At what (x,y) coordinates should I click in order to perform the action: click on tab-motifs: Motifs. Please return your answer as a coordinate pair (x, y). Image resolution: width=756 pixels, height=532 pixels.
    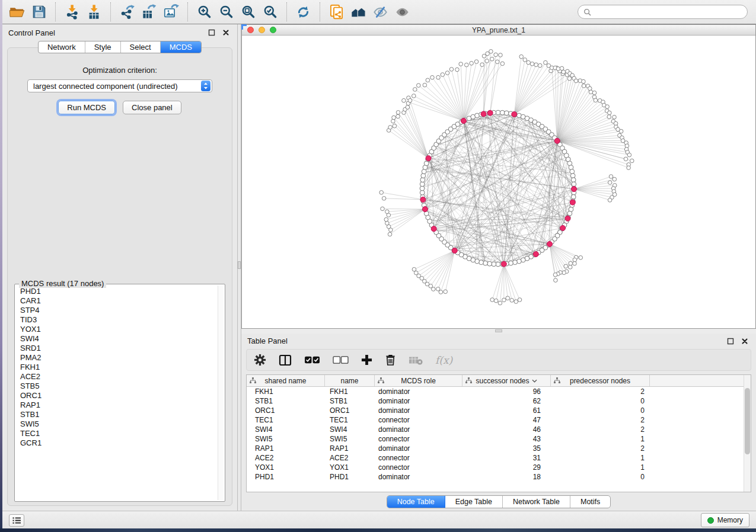
    Looking at the image, I should click on (591, 502).